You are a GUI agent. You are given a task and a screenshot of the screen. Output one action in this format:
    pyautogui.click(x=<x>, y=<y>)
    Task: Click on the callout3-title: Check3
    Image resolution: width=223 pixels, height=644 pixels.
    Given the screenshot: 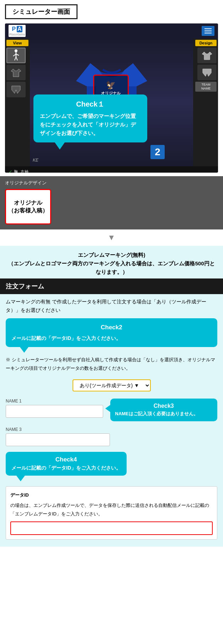 What is the action you would take?
    pyautogui.click(x=164, y=406)
    